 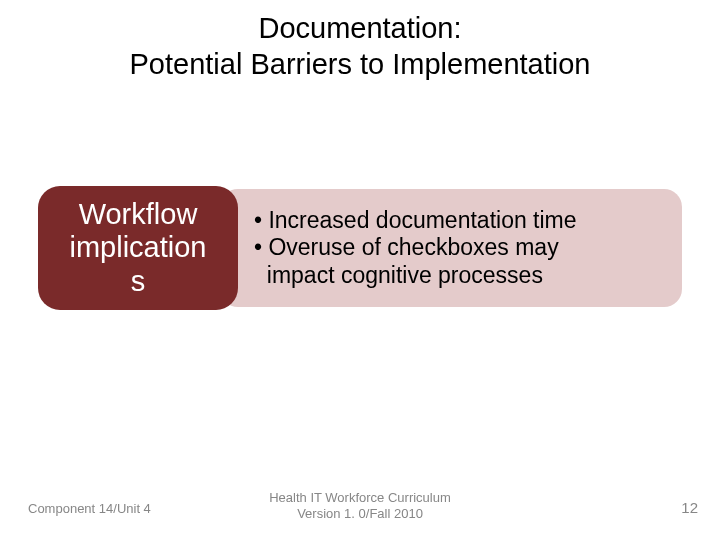 What do you see at coordinates (360, 506) in the screenshot?
I see `footer-center: Health IT Workforce Curriculum Version 1…` at bounding box center [360, 506].